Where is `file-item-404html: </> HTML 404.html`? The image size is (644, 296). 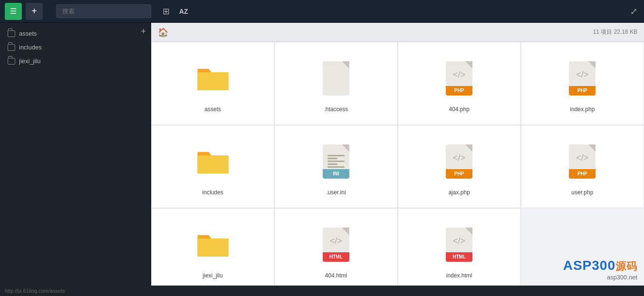
file-item-404html: </> HTML 404.html is located at coordinates (336, 247).